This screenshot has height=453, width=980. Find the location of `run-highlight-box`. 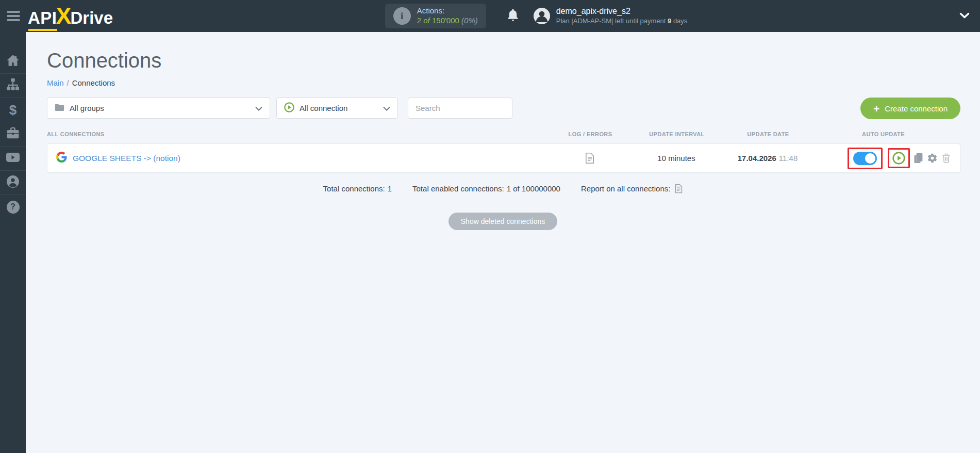

run-highlight-box is located at coordinates (899, 158).